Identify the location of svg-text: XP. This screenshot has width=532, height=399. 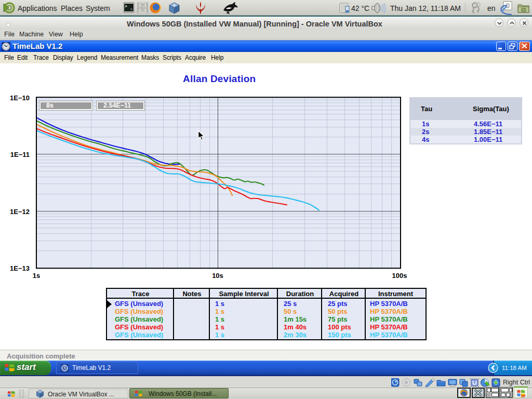
(524, 396).